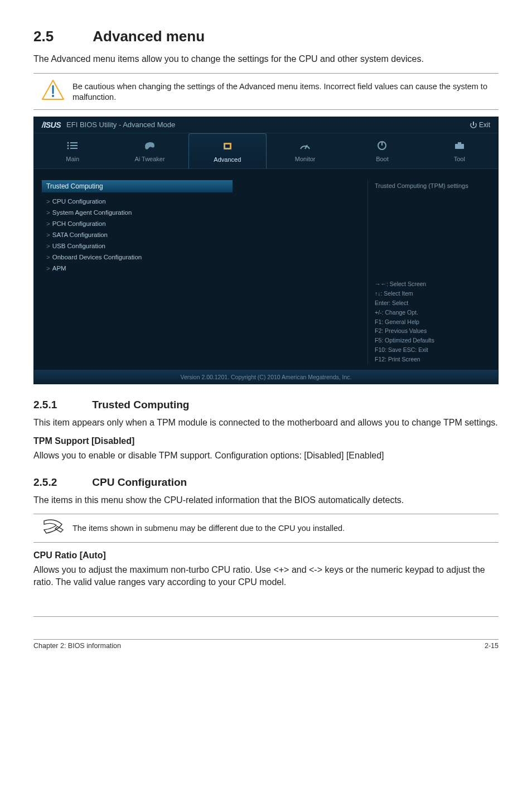  I want to click on menu-item-onboard-devices-configuration: >Onboard Devices Configuration, so click(201, 257).